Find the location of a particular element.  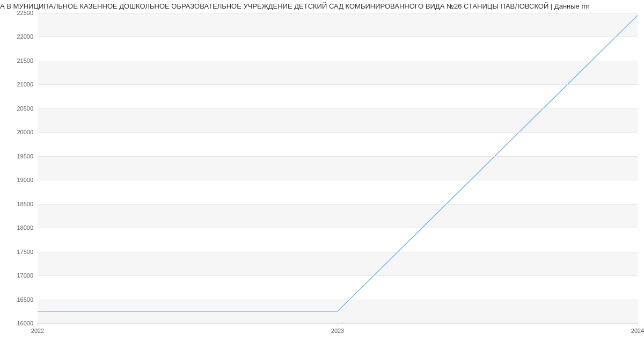

y-tick-label: 20500 is located at coordinates (25, 108).